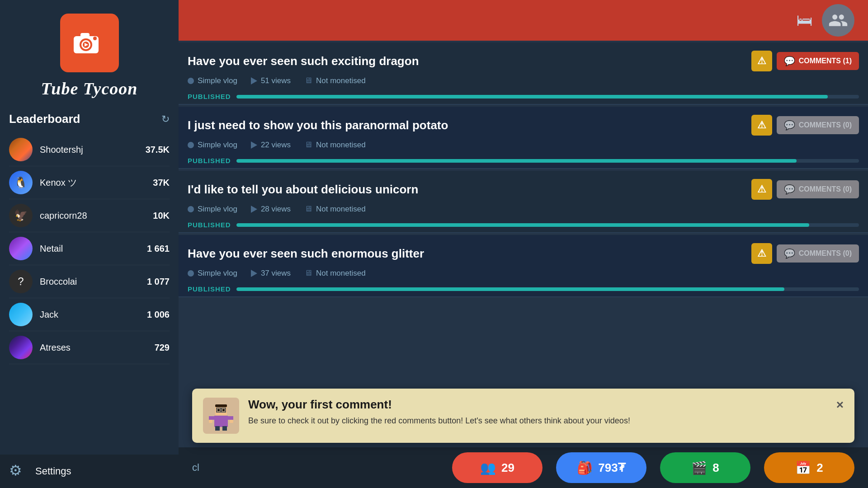  What do you see at coordinates (653, 468) in the screenshot?
I see `bottom-stats: 👥29🎒793₮🎬8📅2` at bounding box center [653, 468].